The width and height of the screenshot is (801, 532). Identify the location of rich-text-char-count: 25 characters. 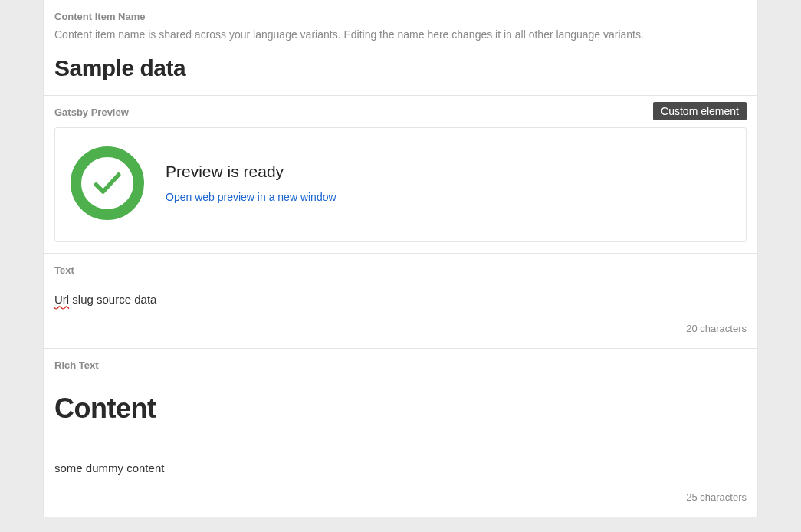
(400, 497).